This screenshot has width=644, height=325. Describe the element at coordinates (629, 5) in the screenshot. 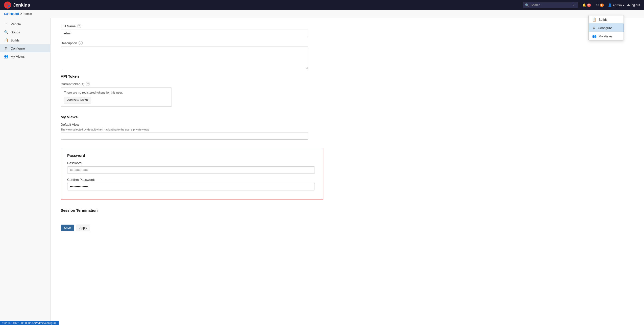

I see `logout-icon: ⏏` at that location.